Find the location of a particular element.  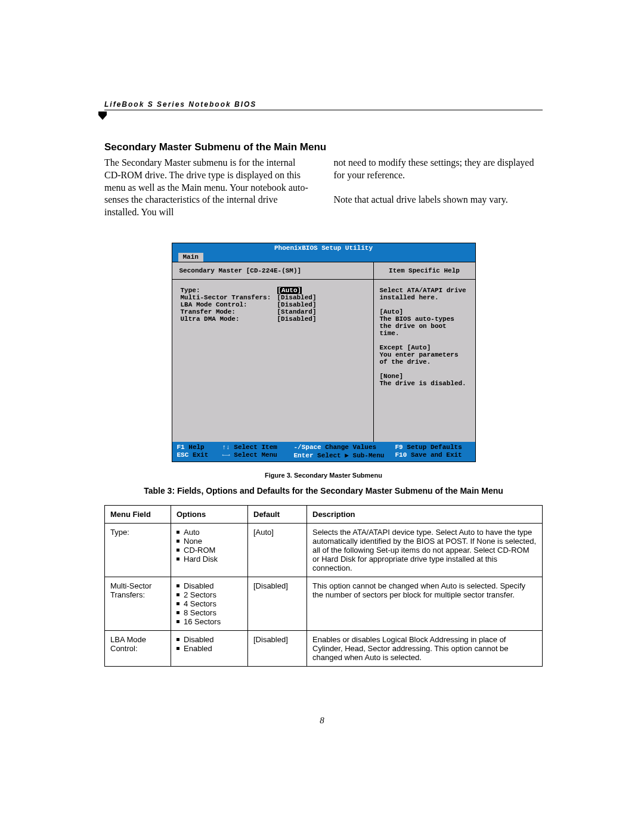

option-item: Enabled is located at coordinates (209, 649).